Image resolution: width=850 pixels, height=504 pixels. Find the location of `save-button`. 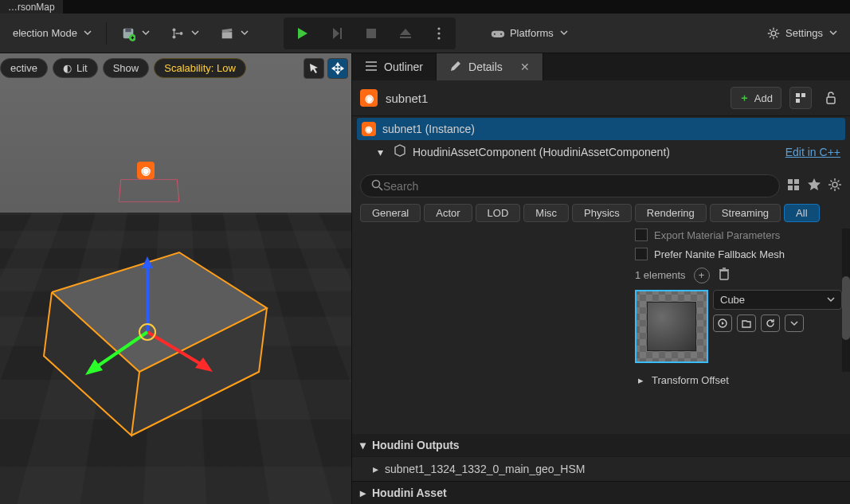

save-button is located at coordinates (135, 33).